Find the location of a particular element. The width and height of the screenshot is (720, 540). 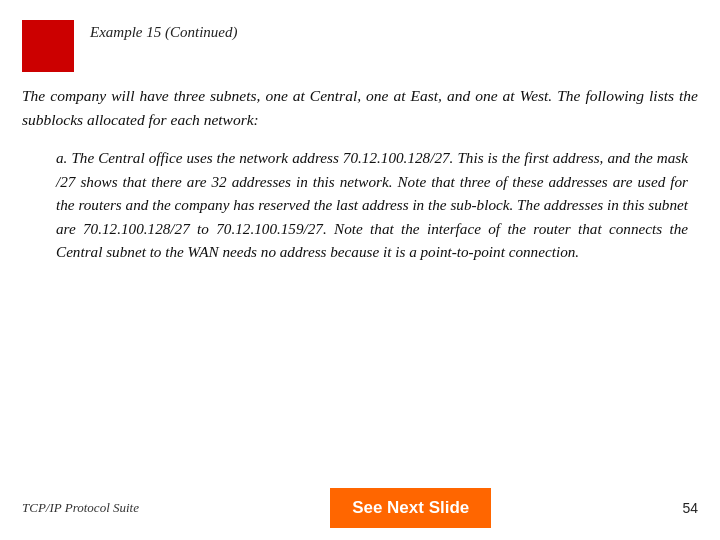

red-square-decoration is located at coordinates (48, 46).